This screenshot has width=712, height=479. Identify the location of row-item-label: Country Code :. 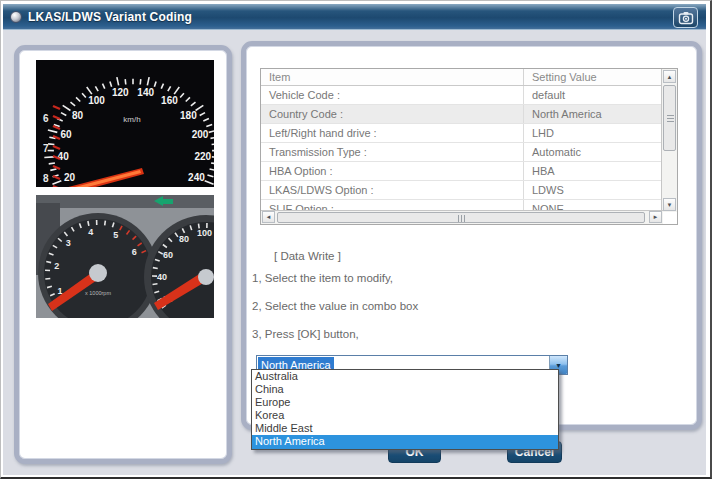
(392, 114).